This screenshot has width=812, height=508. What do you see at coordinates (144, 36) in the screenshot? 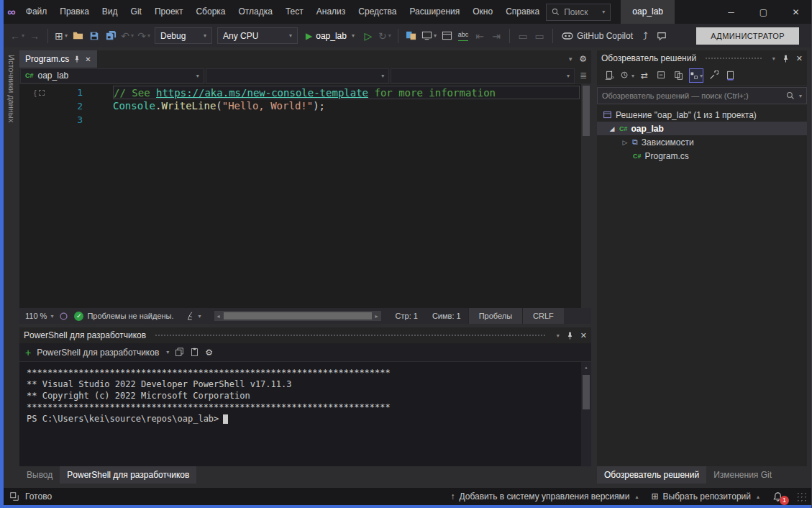
I see `redo-icon: ↷▾` at bounding box center [144, 36].